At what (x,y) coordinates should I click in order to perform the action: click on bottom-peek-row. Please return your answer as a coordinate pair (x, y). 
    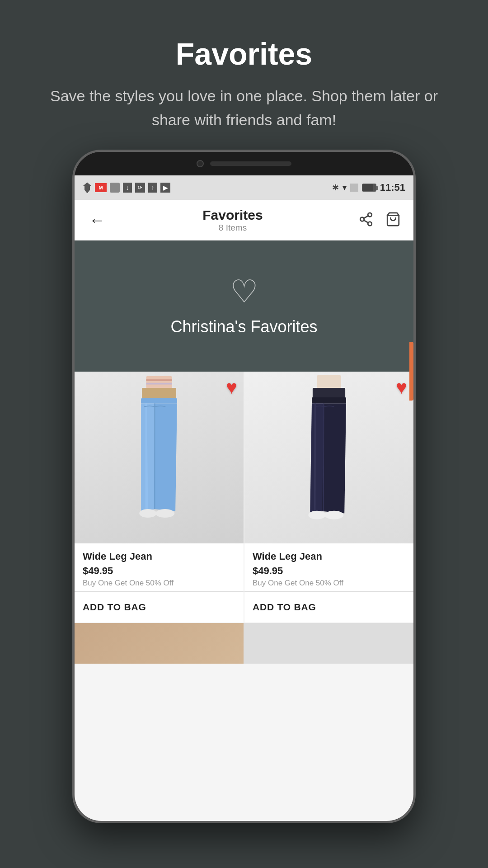
    Looking at the image, I should click on (244, 643).